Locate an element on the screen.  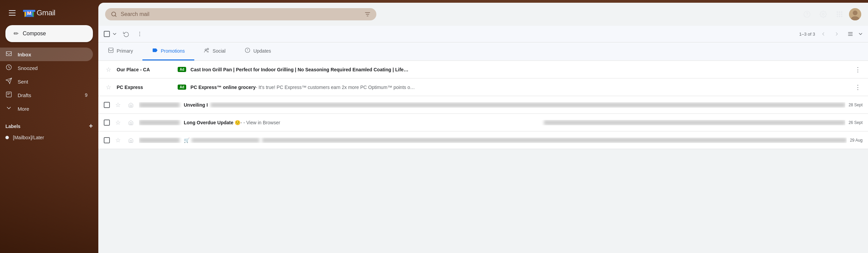
email-sender is located at coordinates (159, 105).